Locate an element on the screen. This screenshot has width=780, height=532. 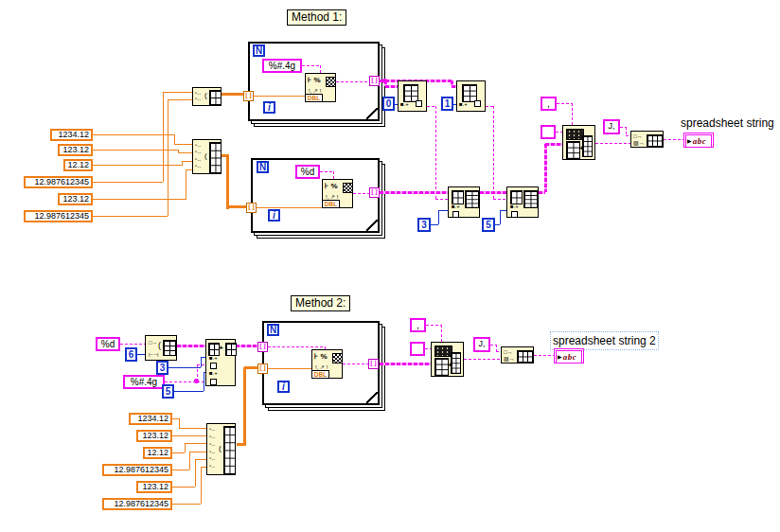
initialize-array-node: □→ ( ⊢⊣ is located at coordinates (161, 348).